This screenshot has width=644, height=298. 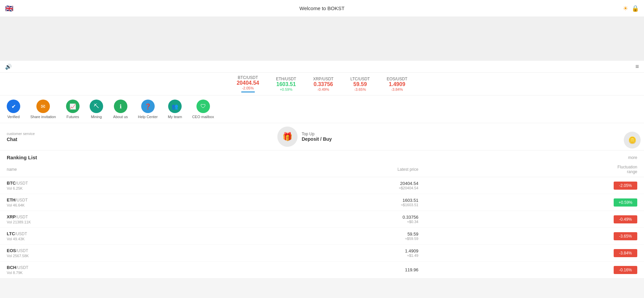 I want to click on ticker-pair: BTC/USDT, so click(x=248, y=78).